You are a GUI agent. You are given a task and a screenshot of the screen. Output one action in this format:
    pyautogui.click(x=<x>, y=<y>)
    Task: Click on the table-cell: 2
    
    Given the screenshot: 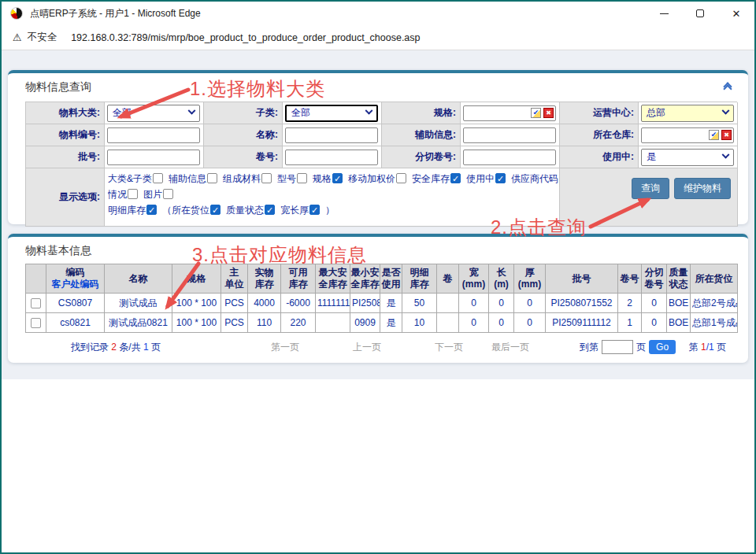 What is the action you would take?
    pyautogui.click(x=630, y=304)
    